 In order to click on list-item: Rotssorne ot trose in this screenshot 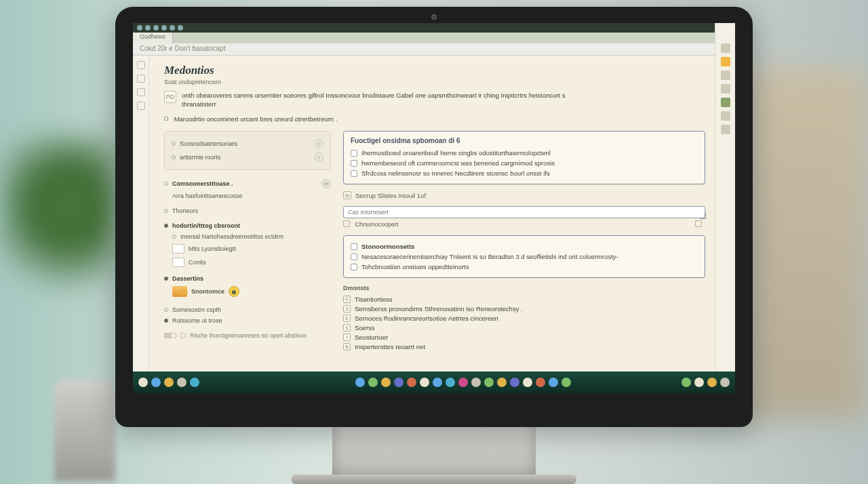, I will do `click(248, 321)`.